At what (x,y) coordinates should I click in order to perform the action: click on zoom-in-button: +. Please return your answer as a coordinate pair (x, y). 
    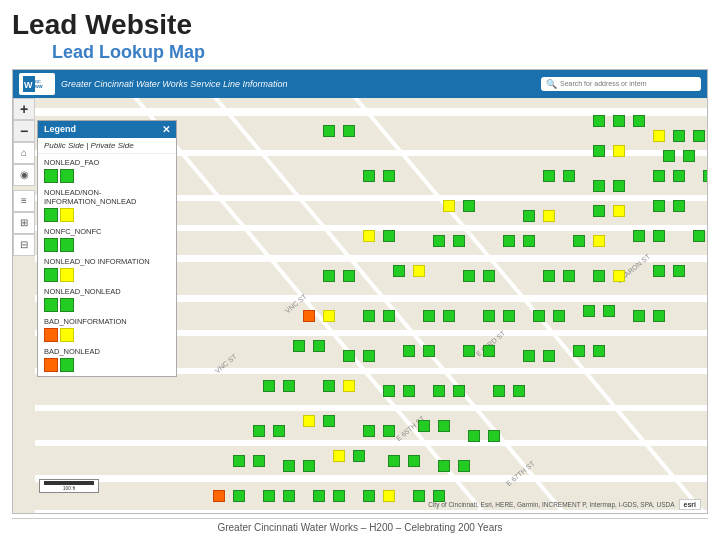
    Looking at the image, I should click on (24, 109).